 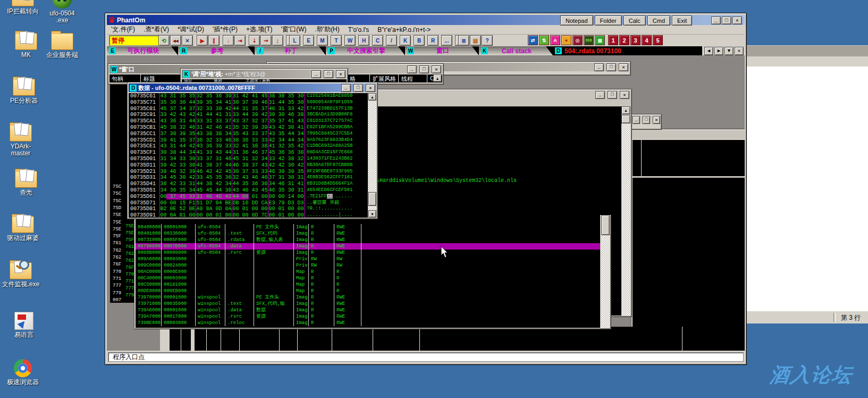 What do you see at coordinates (384, 79) in the screenshot?
I see `column-header: 扩展风格` at bounding box center [384, 79].